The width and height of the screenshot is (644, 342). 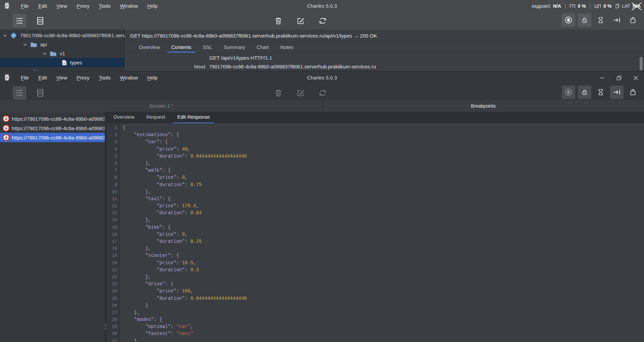 What do you see at coordinates (375, 156) in the screenshot?
I see `editor-line: 5 "duration": 0.044444444444444446` at bounding box center [375, 156].